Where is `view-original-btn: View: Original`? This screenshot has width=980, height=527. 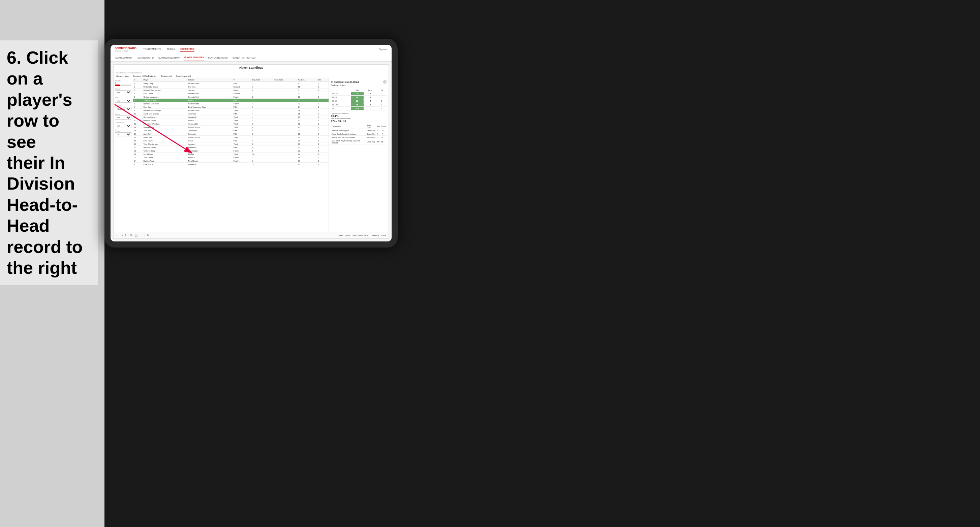
view-original-btn: View: Original is located at coordinates (344, 235).